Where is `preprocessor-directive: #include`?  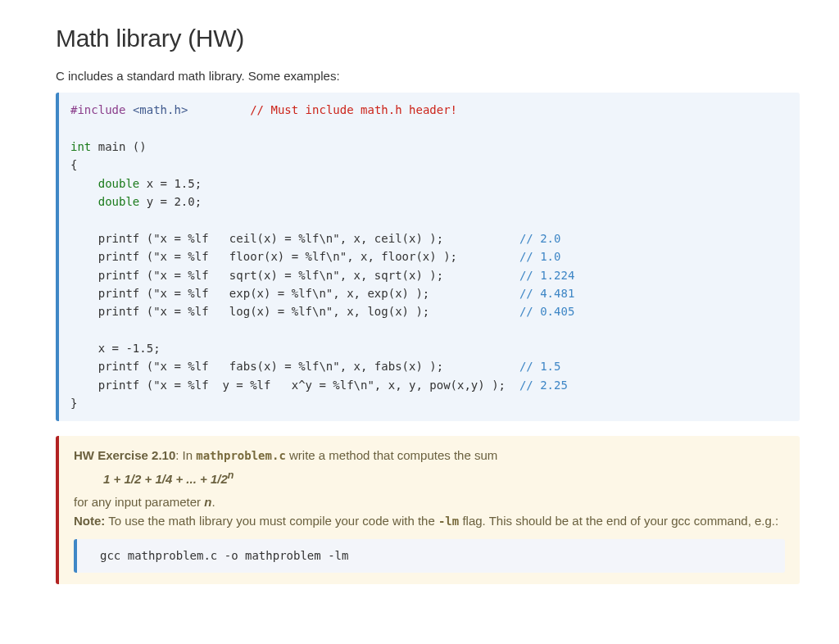
preprocessor-directive: #include is located at coordinates (98, 110).